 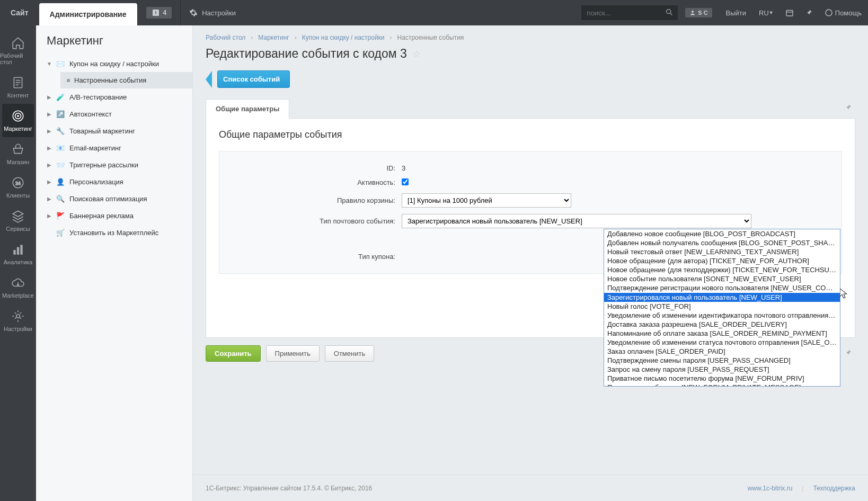 I want to click on search, so click(x=630, y=13).